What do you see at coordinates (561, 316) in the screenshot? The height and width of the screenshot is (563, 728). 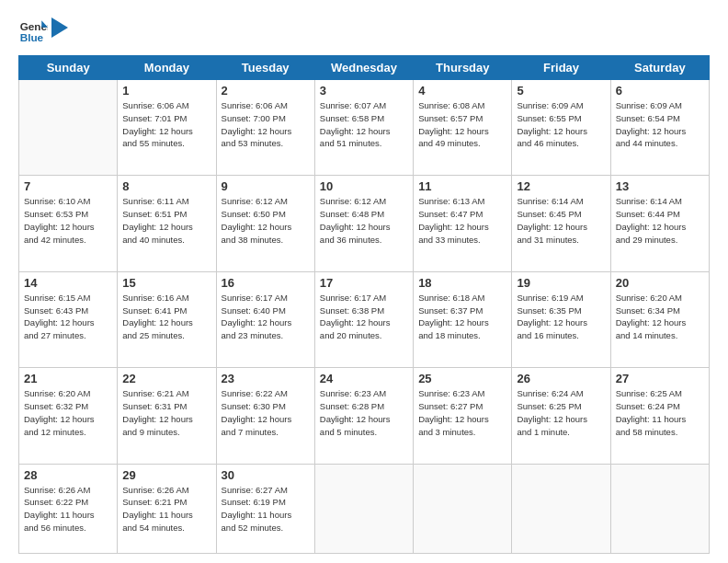 I see `day-info: Sunrise: 6:19 AMSunset: 6:35 PMDaylight:…` at bounding box center [561, 316].